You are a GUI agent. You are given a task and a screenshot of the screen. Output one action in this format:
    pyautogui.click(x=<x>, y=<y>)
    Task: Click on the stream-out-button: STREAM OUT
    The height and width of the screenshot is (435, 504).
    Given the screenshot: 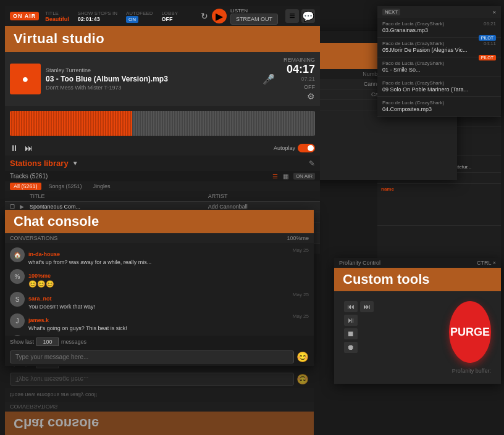 What is the action you would take?
    pyautogui.click(x=254, y=19)
    